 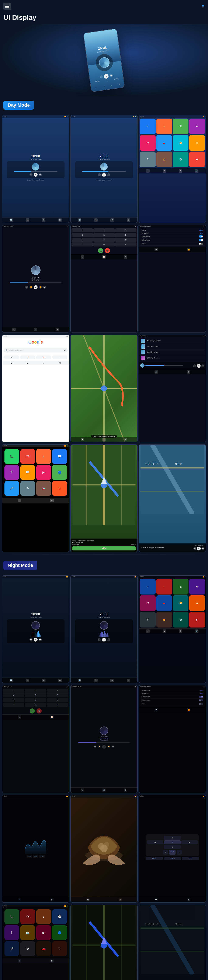 What do you see at coordinates (128, 680) in the screenshot?
I see `n2-nav-4: ⊞` at bounding box center [128, 680].